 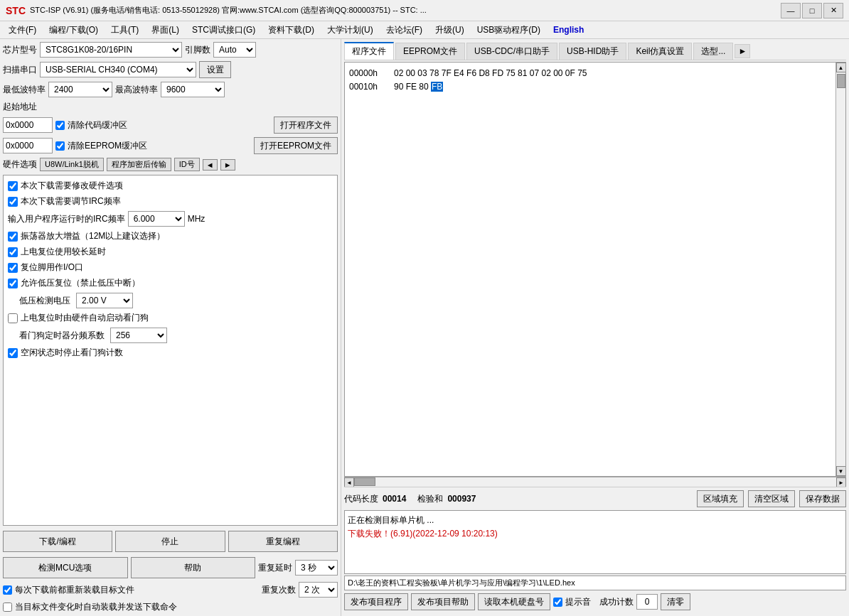 I want to click on menu-upgrade: 升级(U), so click(x=449, y=30).